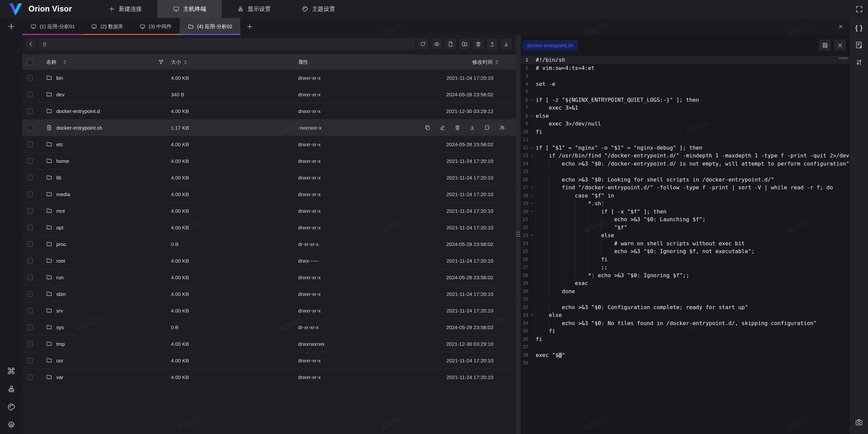 The image size is (868, 434). Describe the element at coordinates (825, 45) in the screenshot. I see `save-file-button` at that location.